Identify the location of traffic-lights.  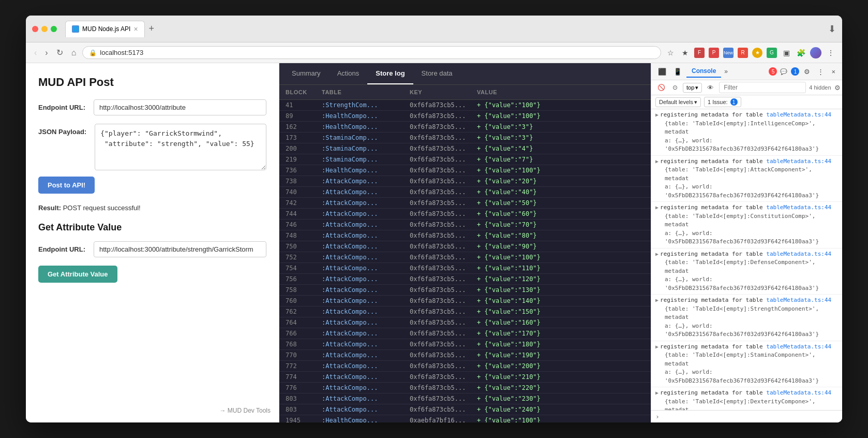
(44, 29).